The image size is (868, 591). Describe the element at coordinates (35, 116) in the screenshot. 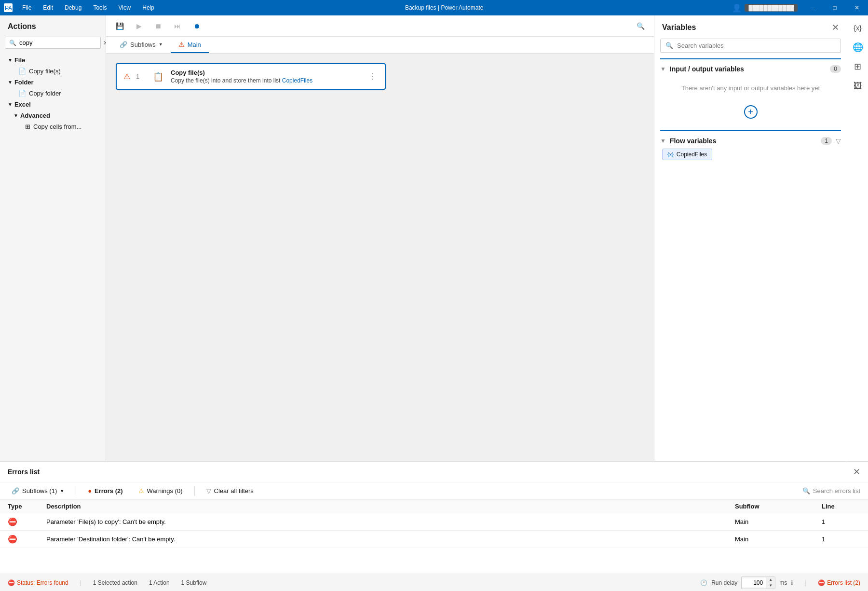

I see `subcategory-advanced-label: Advanced` at that location.